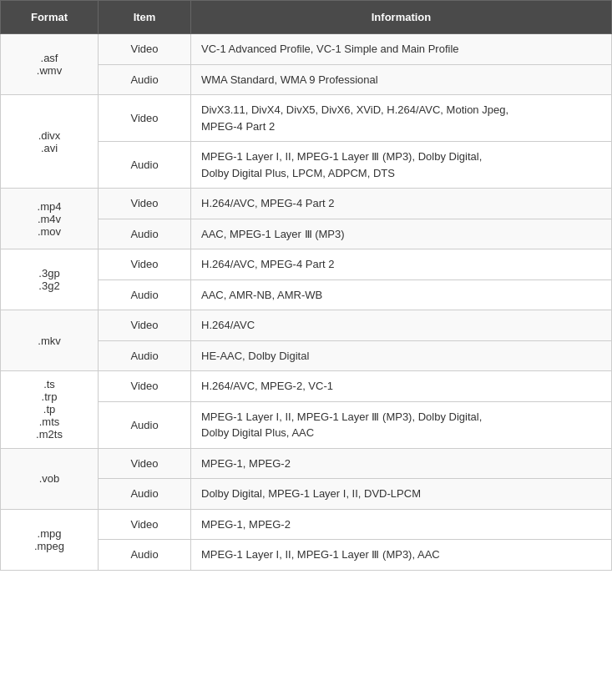 The height and width of the screenshot is (700, 612). I want to click on format-cell: .vob, so click(50, 479).